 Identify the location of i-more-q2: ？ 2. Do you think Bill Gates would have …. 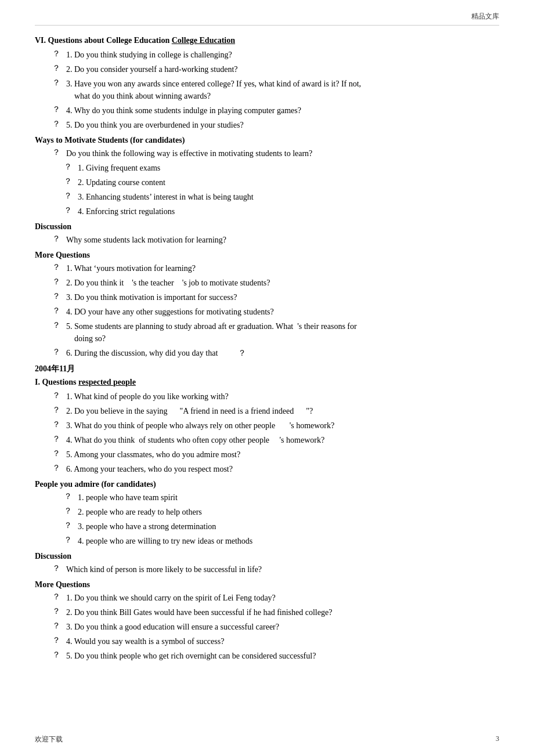
(267, 613).